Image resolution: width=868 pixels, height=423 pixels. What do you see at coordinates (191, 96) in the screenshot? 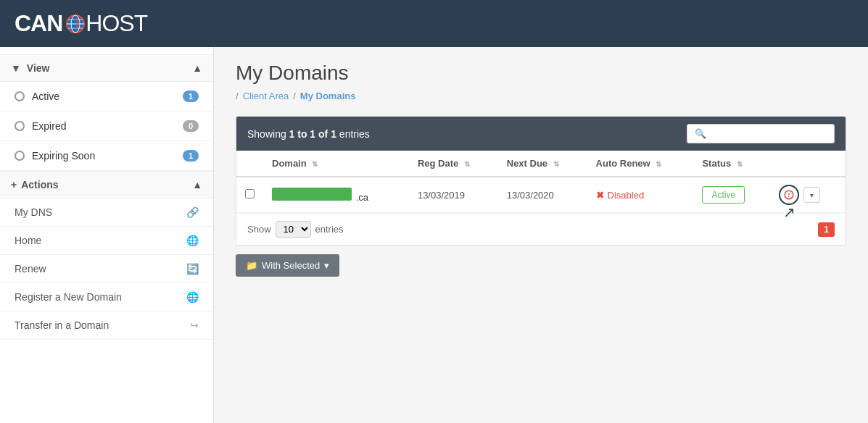
I see `filter-active-count: 1` at bounding box center [191, 96].